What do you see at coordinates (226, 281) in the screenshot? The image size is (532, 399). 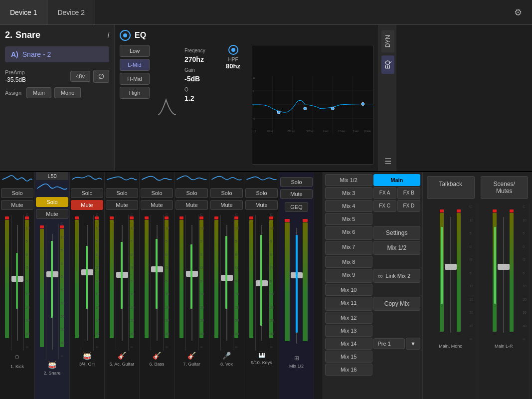 I see `fader-vox: C1050G510203040∞` at bounding box center [226, 281].